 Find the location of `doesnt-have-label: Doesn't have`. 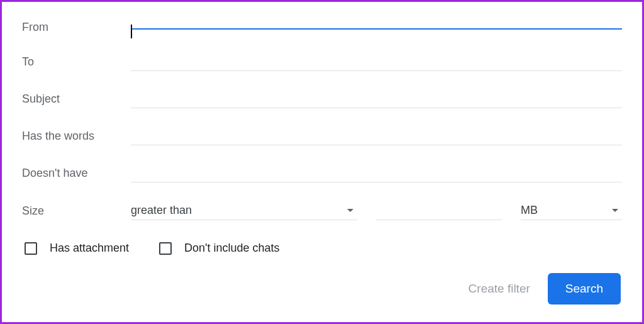

doesnt-have-label: Doesn't have is located at coordinates (77, 174).